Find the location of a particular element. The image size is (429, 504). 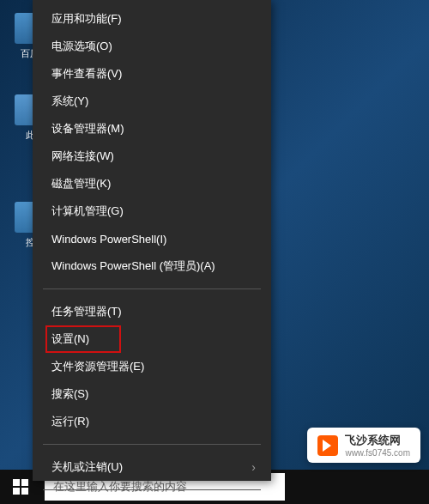

windows-logo-icon is located at coordinates (21, 487).